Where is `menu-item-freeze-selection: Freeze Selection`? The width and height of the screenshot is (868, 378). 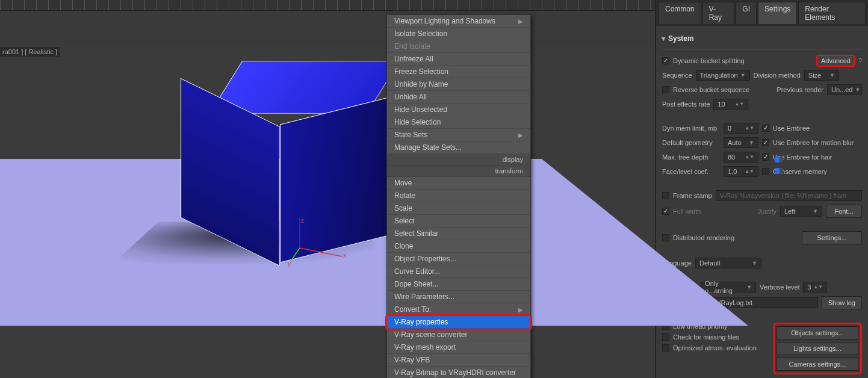
menu-item-freeze-selection: Freeze Selection is located at coordinates (459, 72).